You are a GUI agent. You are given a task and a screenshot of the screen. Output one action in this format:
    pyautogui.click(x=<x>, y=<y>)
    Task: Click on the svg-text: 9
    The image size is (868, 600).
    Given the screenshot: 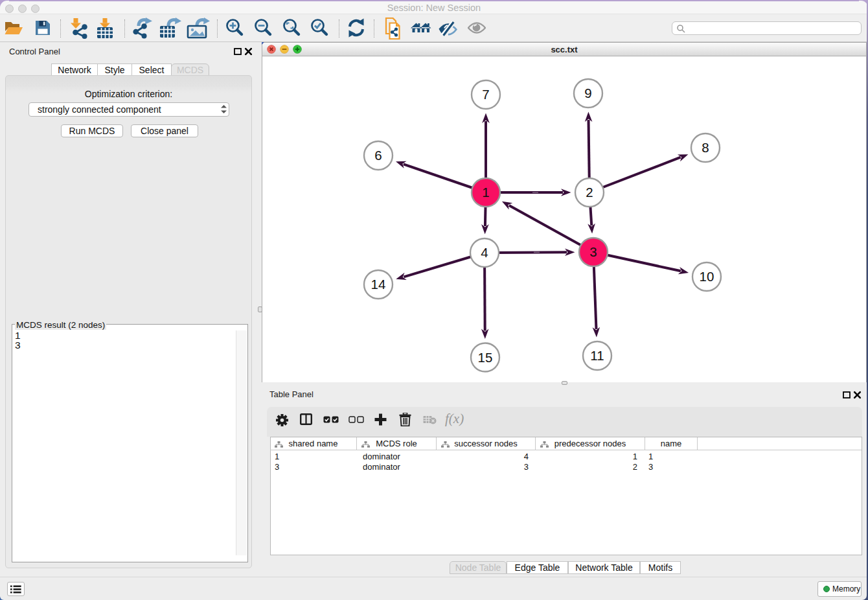 What is the action you would take?
    pyautogui.click(x=588, y=93)
    